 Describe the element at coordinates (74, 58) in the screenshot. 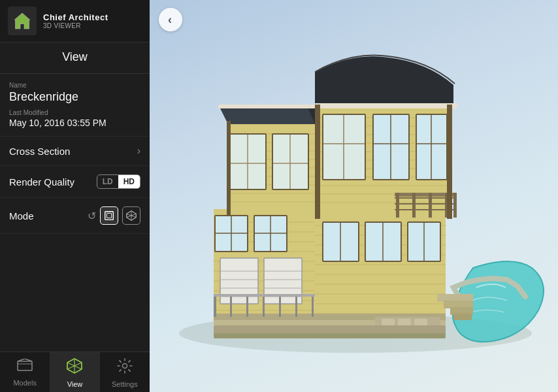

I see `view-title: View` at that location.